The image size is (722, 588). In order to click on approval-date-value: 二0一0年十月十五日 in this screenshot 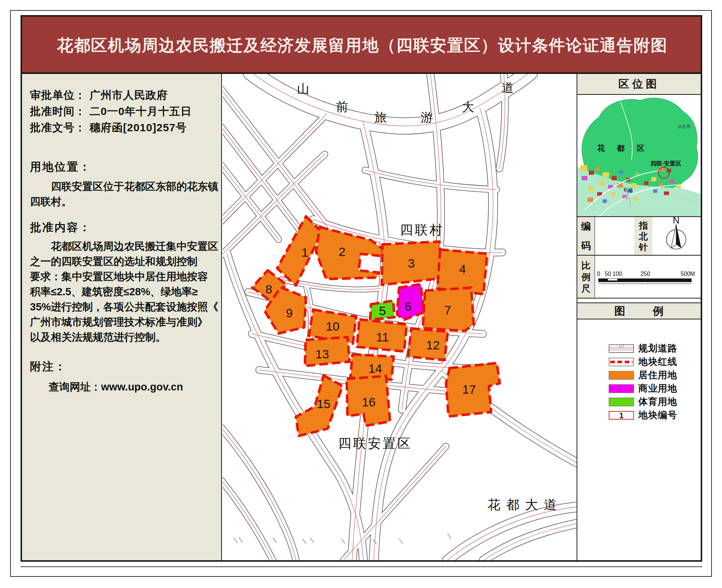, I will do `click(141, 111)`.